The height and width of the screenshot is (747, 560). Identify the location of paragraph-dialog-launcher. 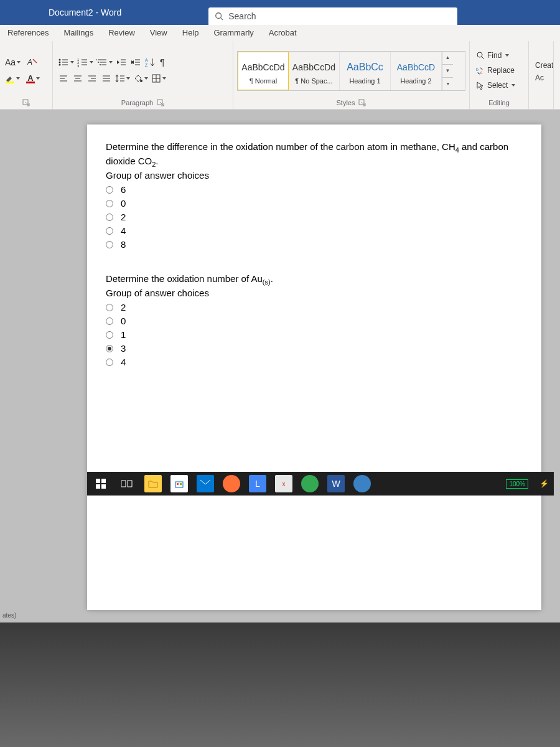
(161, 103).